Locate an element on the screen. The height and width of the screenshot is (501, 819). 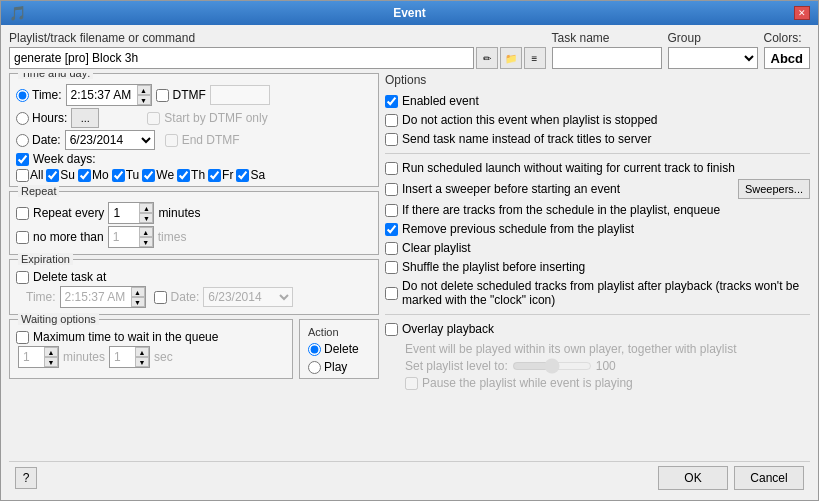
wait-min-input is located at coordinates (32, 357).